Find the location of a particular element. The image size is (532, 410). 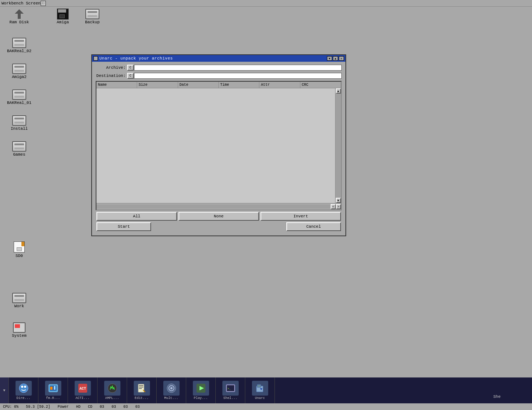

taskbar-label-play: Play... is located at coordinates (201, 398).